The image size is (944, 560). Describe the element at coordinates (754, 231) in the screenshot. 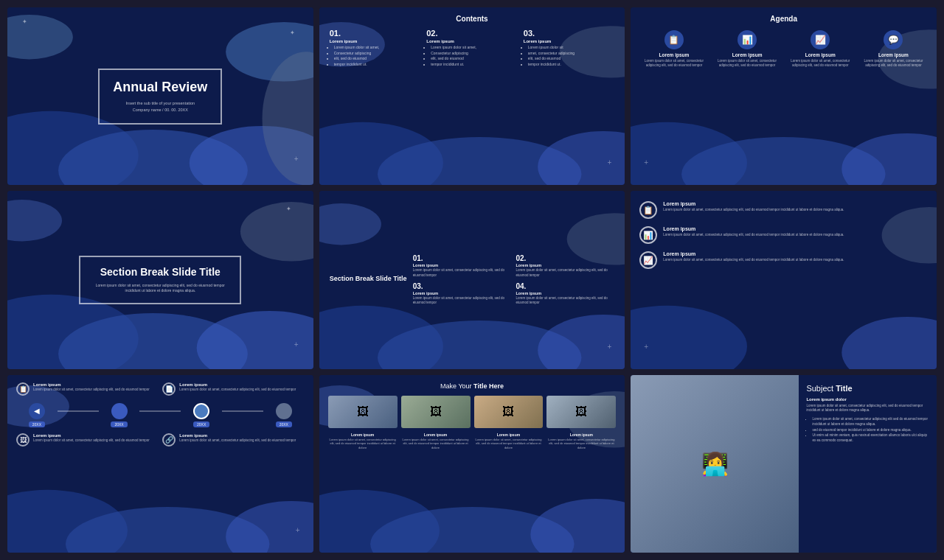

I see `s6-text-area-2: Lorem ipsum Lorem ipsum dolor sit amet, …` at that location.